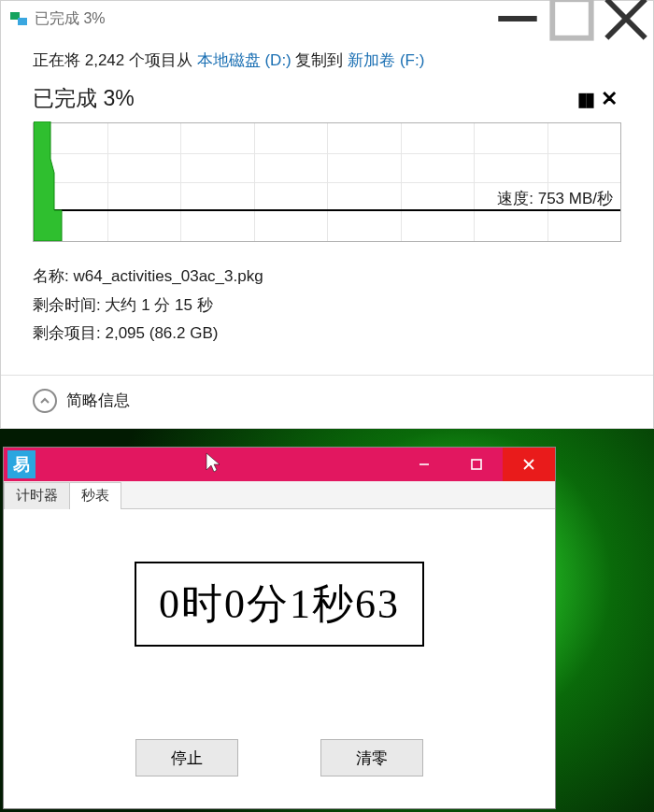  I want to click on stopwatch-minimize-button, so click(424, 464).